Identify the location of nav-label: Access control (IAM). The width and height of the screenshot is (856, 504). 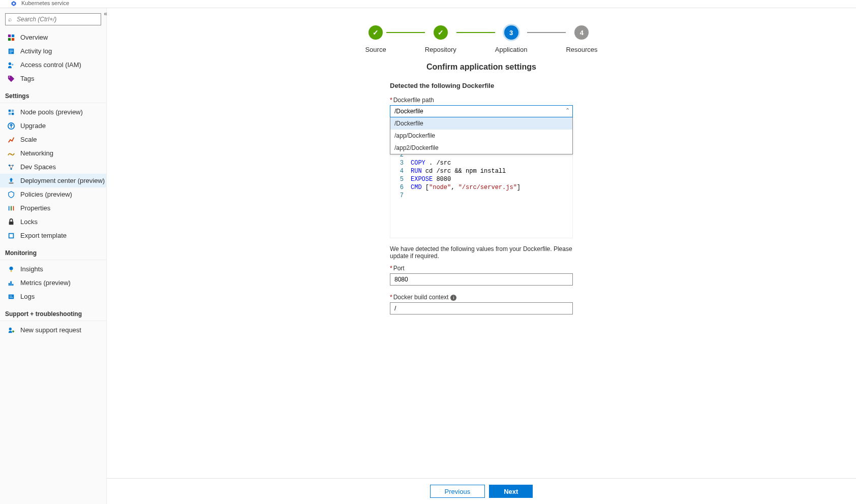
(51, 65).